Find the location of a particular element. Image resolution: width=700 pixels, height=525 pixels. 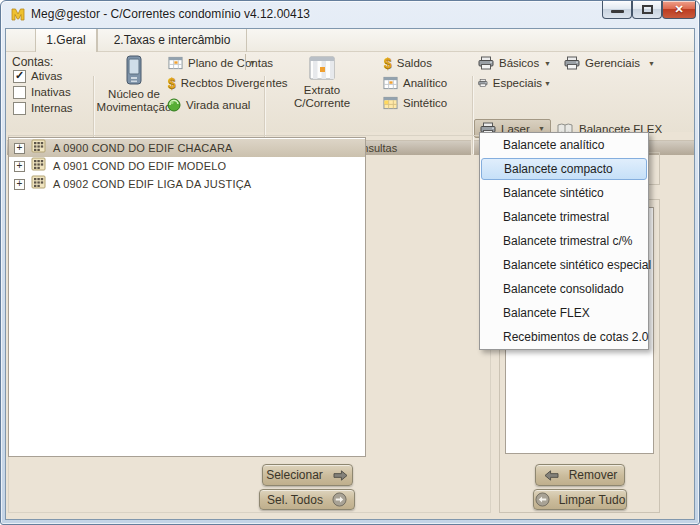

tree-row: + A 0900 COND DO EDIF CHACARA is located at coordinates (187, 148).